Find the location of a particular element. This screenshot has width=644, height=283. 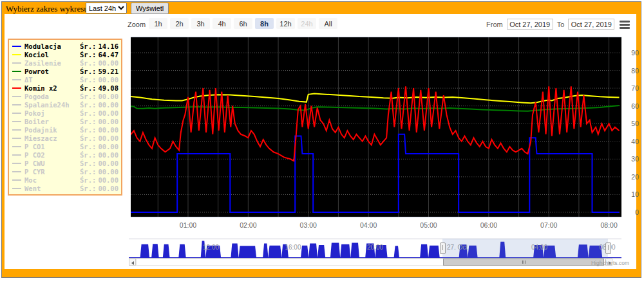

zoom-button-8h: 8h is located at coordinates (264, 23).